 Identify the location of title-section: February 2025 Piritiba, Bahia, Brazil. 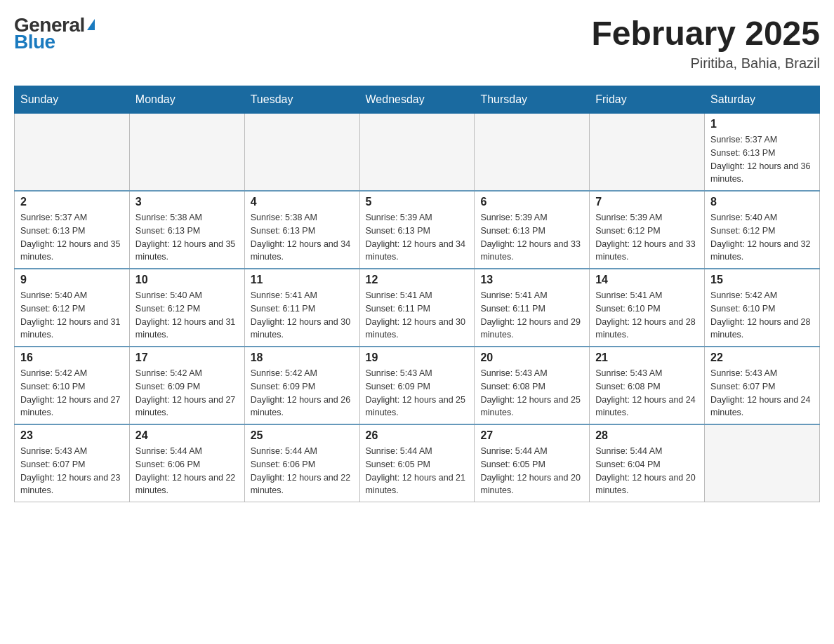
(706, 43).